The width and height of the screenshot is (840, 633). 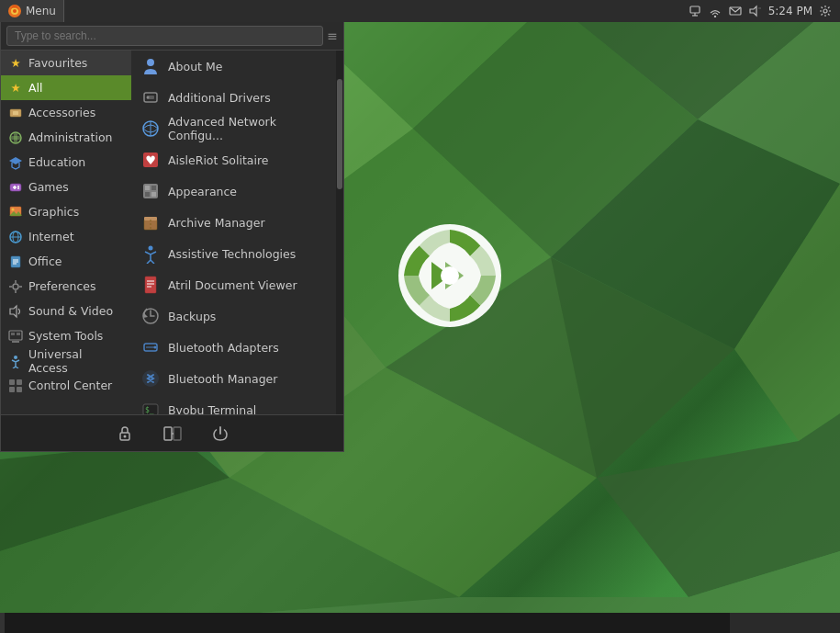 What do you see at coordinates (764, 11) in the screenshot?
I see `taskbar-right: 5:24 PM` at bounding box center [764, 11].